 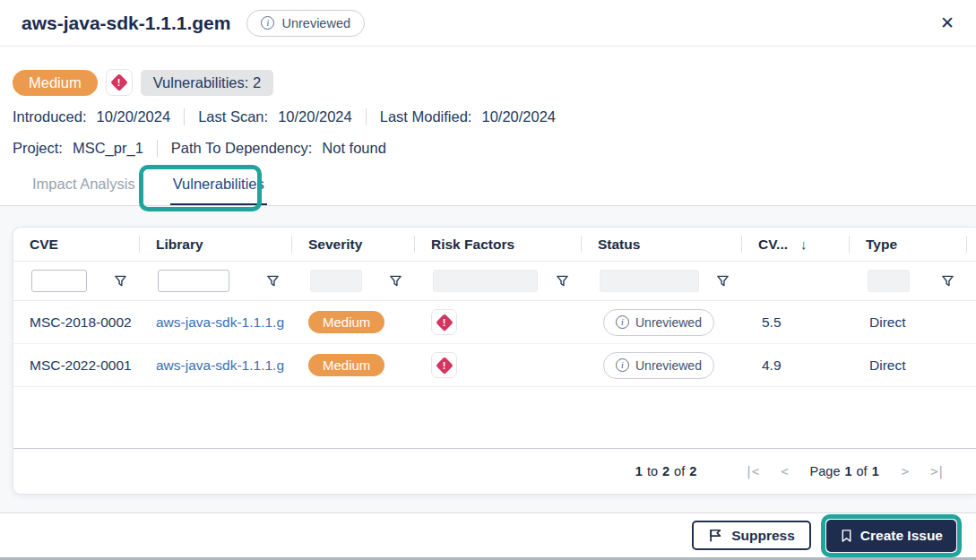 I want to click on filter-cell-type, so click(x=909, y=281).